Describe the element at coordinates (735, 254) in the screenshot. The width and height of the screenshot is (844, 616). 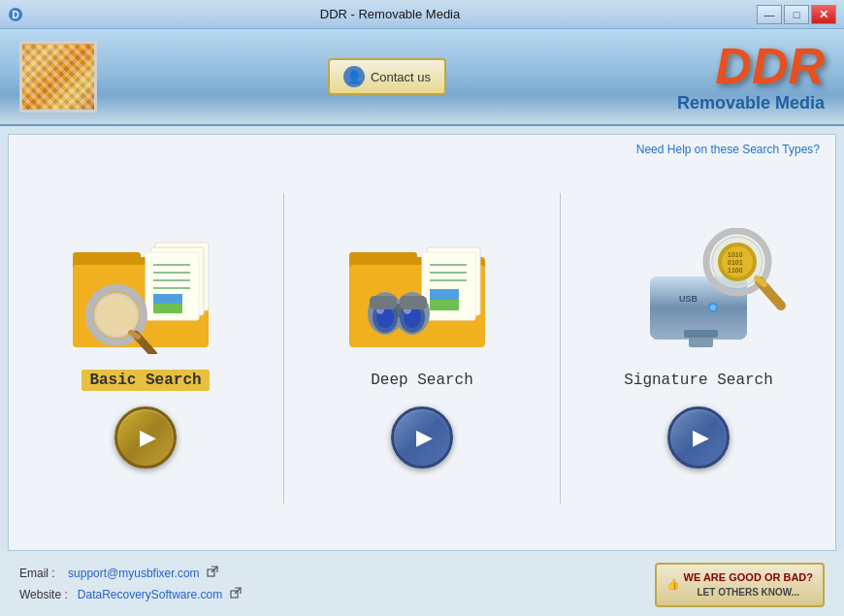
I see `svg-text: 1010` at that location.